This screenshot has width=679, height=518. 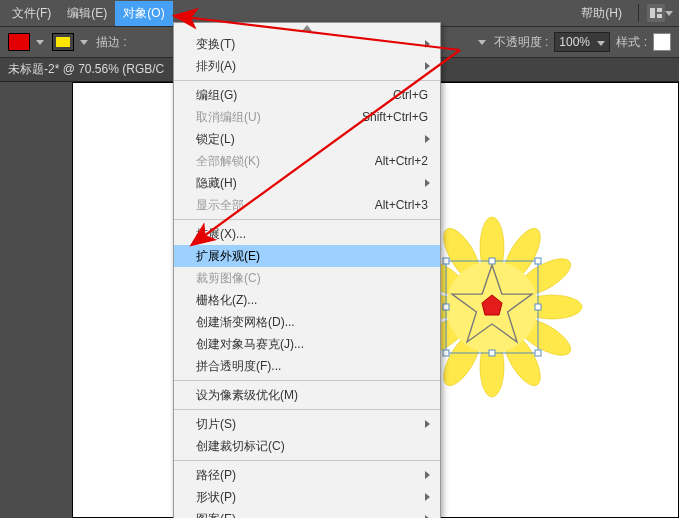 What do you see at coordinates (307, 395) in the screenshot?
I see `menu-item: 设为像素级优化(M)` at bounding box center [307, 395].